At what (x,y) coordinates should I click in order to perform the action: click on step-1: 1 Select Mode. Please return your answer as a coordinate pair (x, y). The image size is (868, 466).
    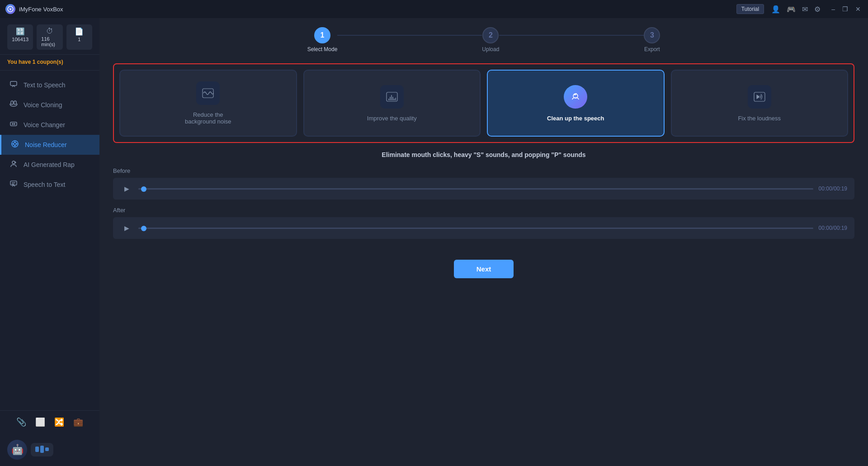
    Looking at the image, I should click on (323, 40).